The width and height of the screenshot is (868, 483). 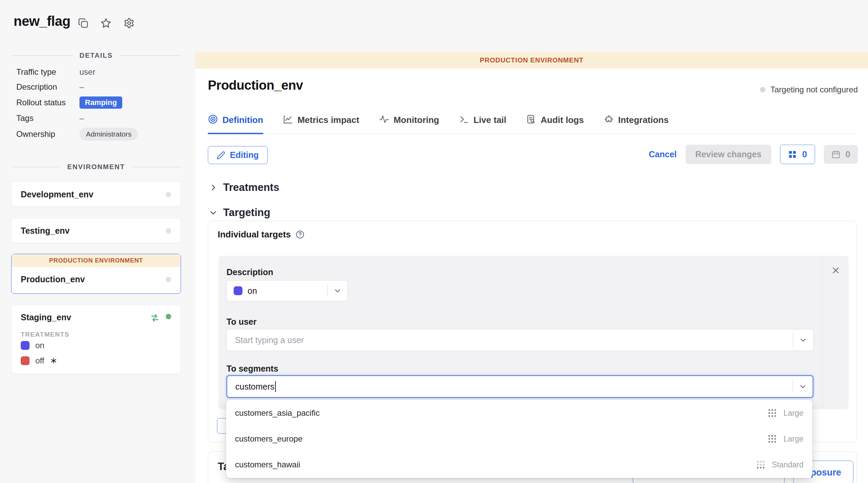 What do you see at coordinates (520, 387) in the screenshot?
I see `to-segments-input: customers` at bounding box center [520, 387].